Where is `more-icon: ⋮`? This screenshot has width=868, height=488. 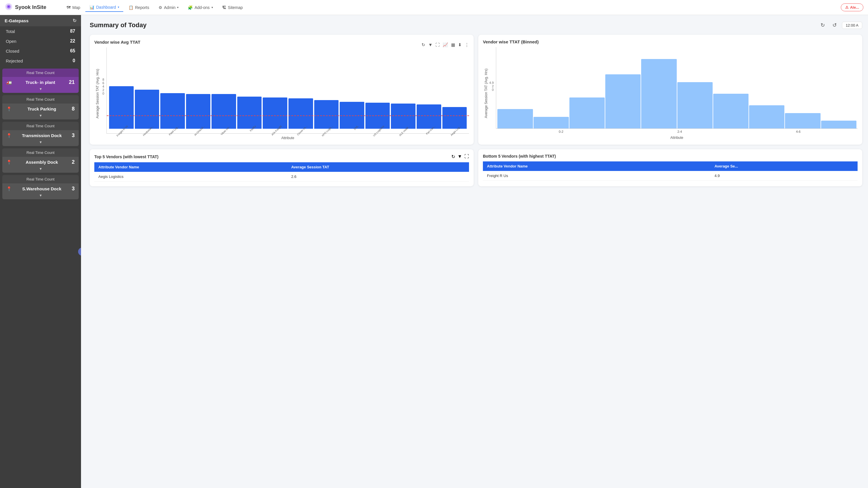
more-icon: ⋮ is located at coordinates (467, 45).